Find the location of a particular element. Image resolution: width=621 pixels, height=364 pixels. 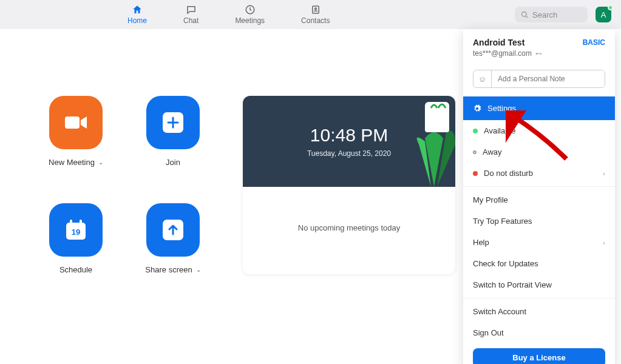

nav-meetings: Meetings is located at coordinates (250, 15).